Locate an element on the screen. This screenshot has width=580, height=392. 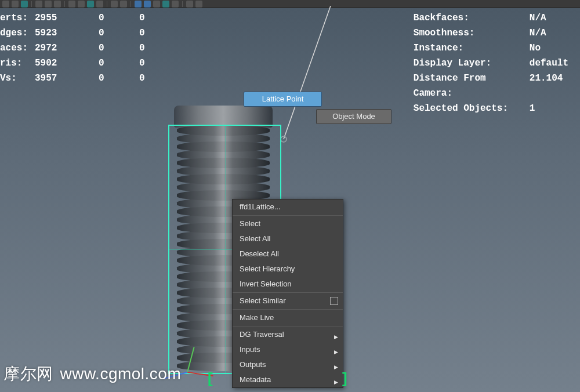
watermark-cn: 摩尔网 is located at coordinates (28, 373).